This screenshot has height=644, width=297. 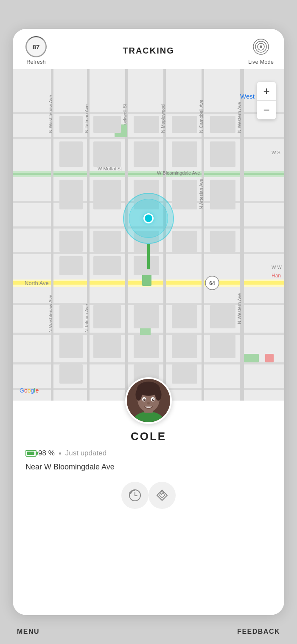 I want to click on person-name: COLE, so click(x=148, y=437).